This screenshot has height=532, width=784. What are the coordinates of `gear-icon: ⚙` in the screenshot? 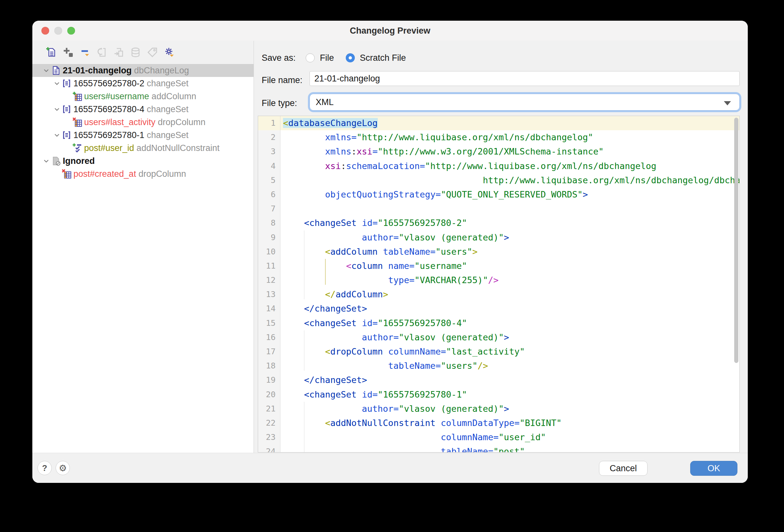 It's located at (63, 468).